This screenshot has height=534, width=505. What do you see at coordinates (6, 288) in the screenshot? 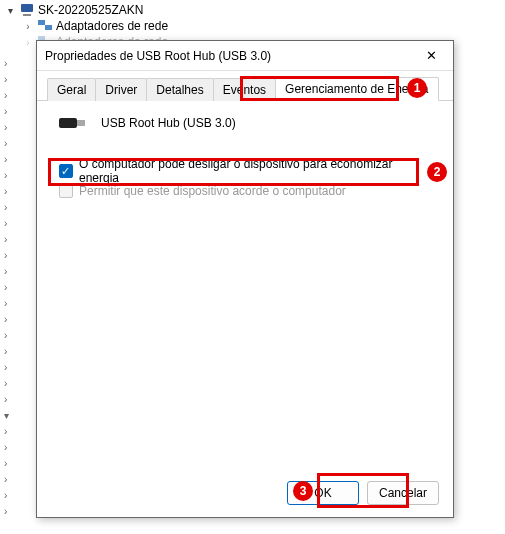
I see `tree-chevrons: › › › › › › › › › › › › › › › › › › › › …` at bounding box center [6, 288].